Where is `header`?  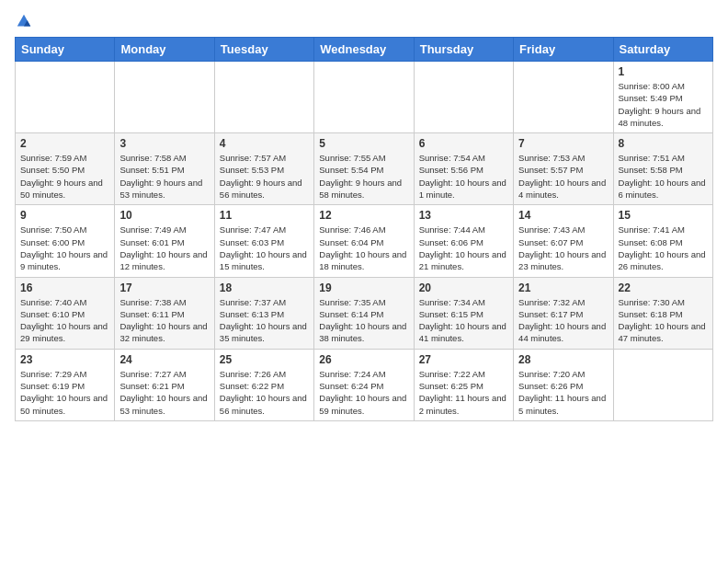
header is located at coordinates (364, 21).